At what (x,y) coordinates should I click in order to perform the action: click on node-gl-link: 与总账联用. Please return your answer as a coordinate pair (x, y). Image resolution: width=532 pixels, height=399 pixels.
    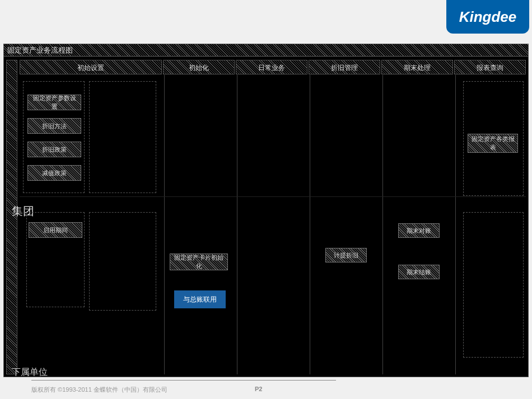
    Looking at the image, I should click on (200, 299).